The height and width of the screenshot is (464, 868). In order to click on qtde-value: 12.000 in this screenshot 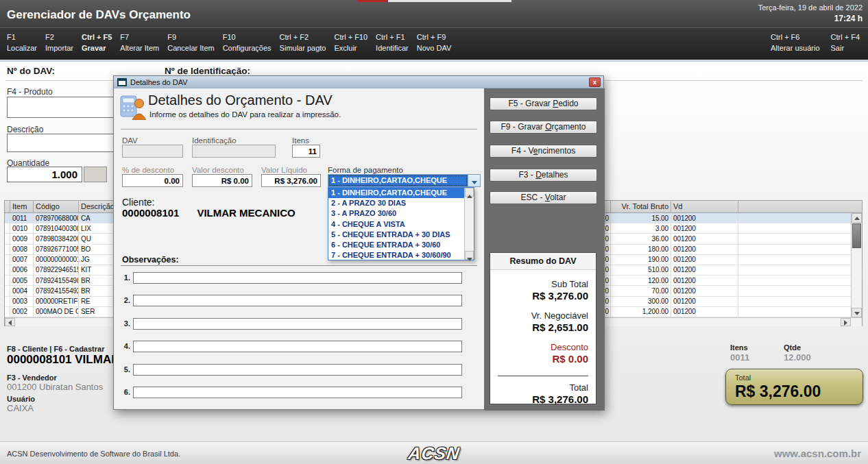, I will do `click(797, 358)`.